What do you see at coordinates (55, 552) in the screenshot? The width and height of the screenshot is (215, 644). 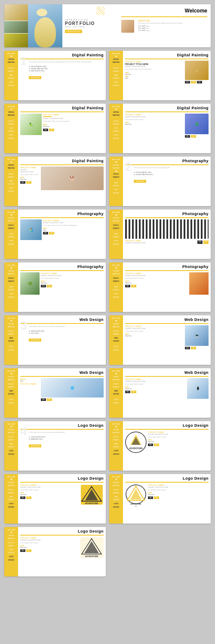 I see `slide-logo-adventure3: WELCOME DIGITALPAINTING PHOTO-GRAPHY WEB…` at bounding box center [55, 552].